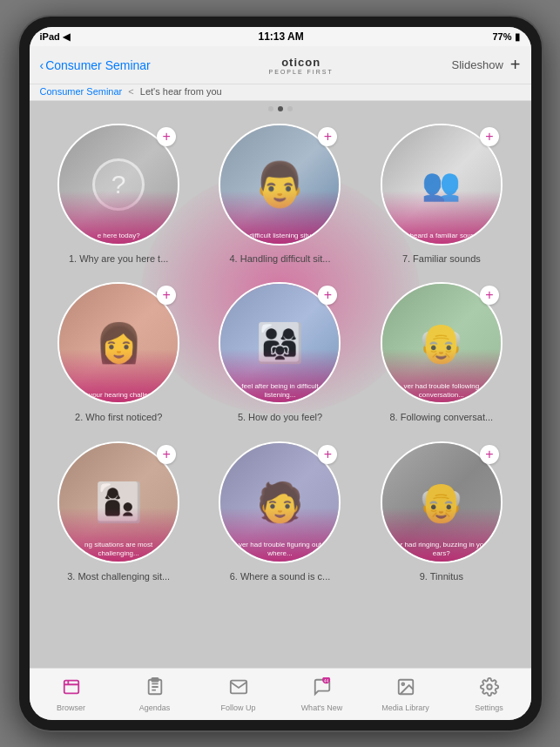 Image resolution: width=560 pixels, height=747 pixels. Describe the element at coordinates (118, 548) in the screenshot. I see `card-7-overlay-text: ng situations are most challenging...` at that location.